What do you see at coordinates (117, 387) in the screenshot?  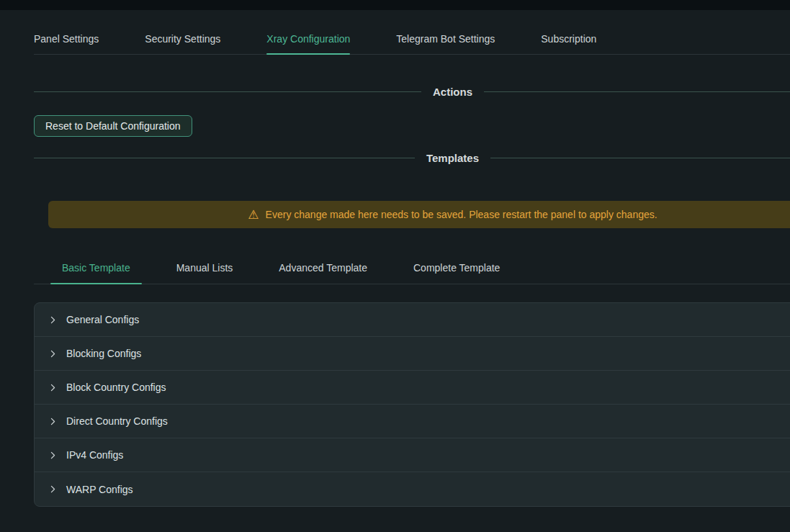 I see `collapse-label: Block Country Configs` at bounding box center [117, 387].